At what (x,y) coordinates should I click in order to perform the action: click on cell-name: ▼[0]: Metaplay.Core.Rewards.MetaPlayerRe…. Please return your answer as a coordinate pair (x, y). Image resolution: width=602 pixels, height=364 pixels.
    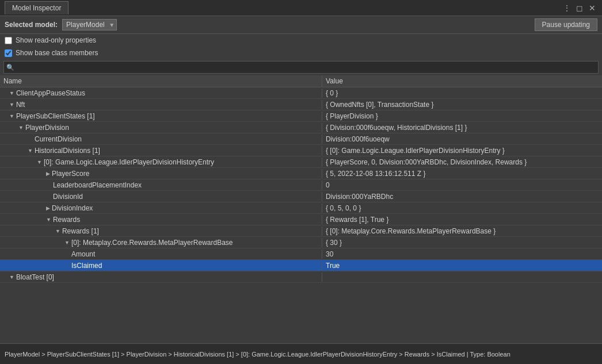
    Looking at the image, I should click on (161, 243).